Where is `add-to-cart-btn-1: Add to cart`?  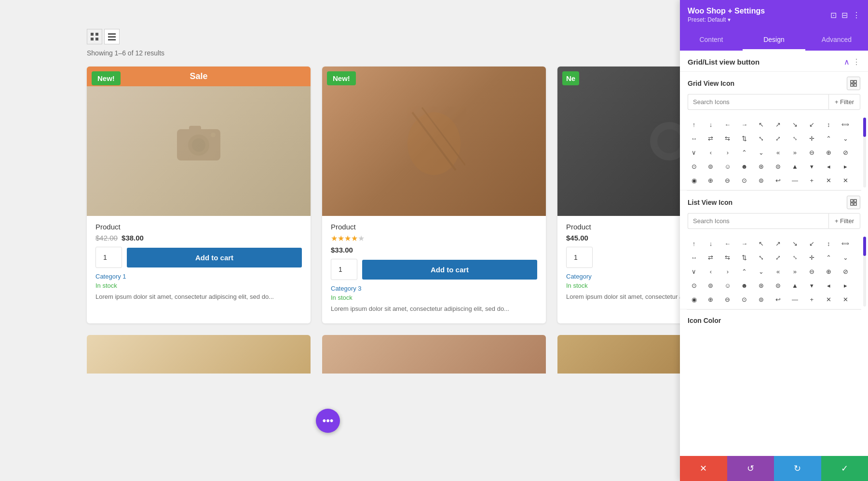 add-to-cart-btn-1: Add to cart is located at coordinates (214, 257).